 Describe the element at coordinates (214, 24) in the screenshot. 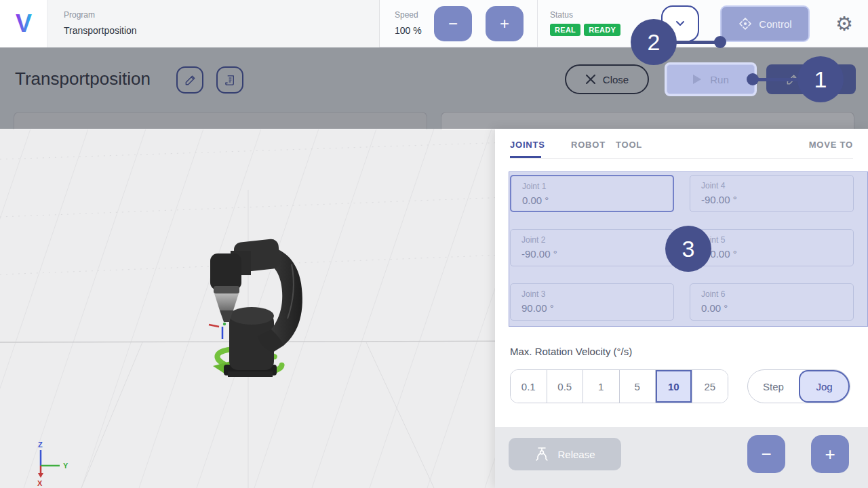

I see `program-section: Program Transportposition` at that location.